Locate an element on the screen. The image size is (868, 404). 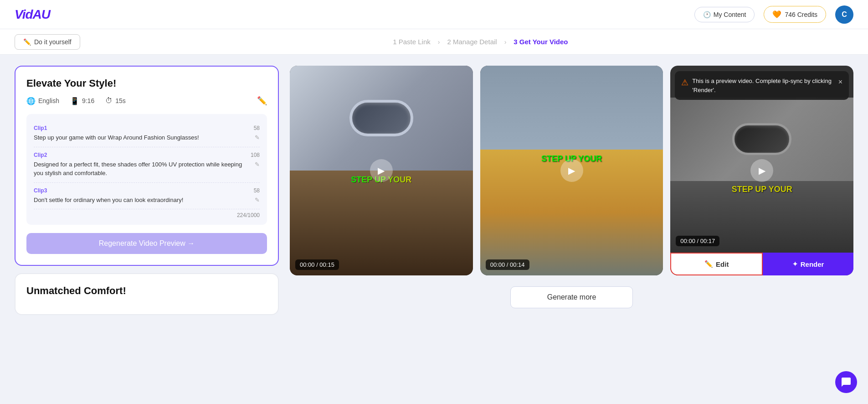
edit-pen-icon: ✏️ is located at coordinates (709, 264).